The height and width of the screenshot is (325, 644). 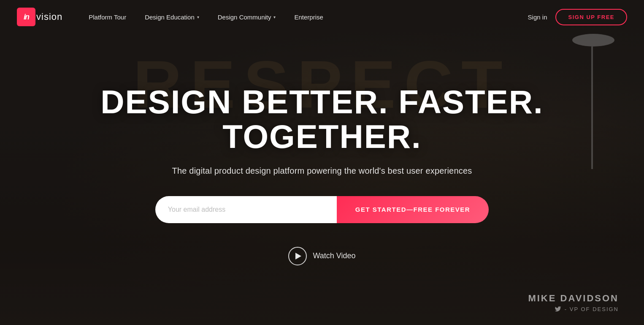 I want to click on get-started-button: GET STARTED—FREE FOREVER, so click(x=413, y=210).